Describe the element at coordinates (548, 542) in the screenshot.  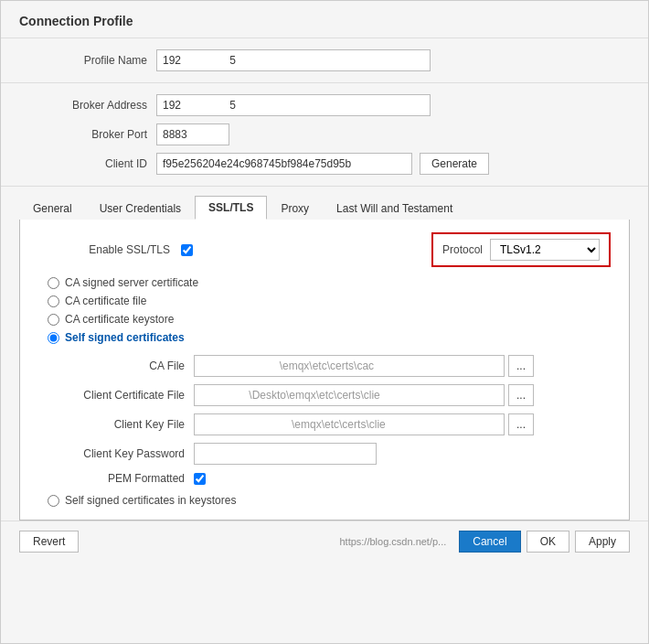
I see `ok-button: OK` at that location.